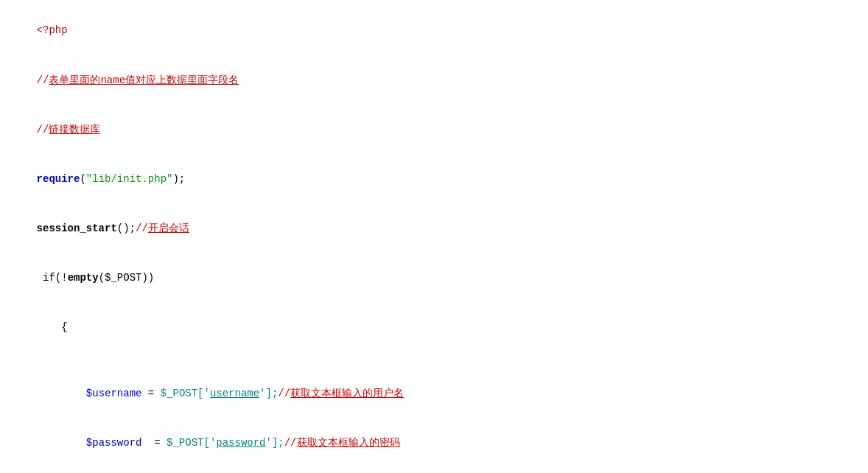 This screenshot has height=473, width=868. Describe the element at coordinates (434, 130) in the screenshot. I see `line-3: //链接数据库` at that location.